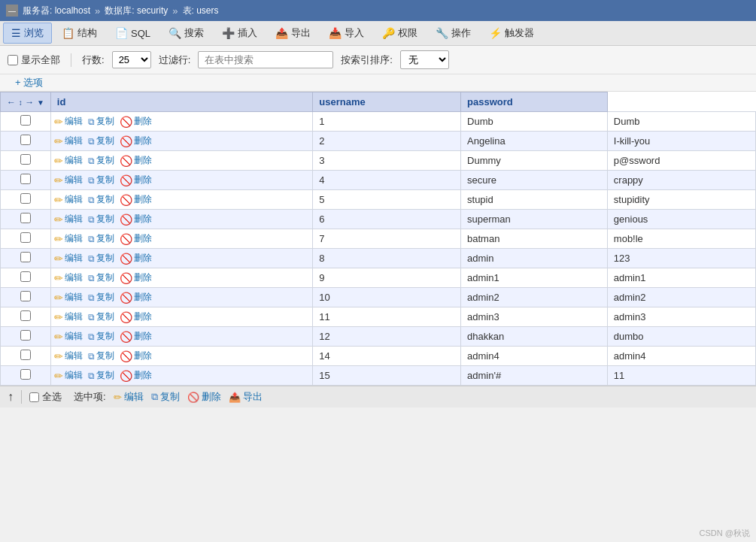 The height and width of the screenshot is (542, 756). I want to click on show-all-label: 显示全部, so click(34, 60).